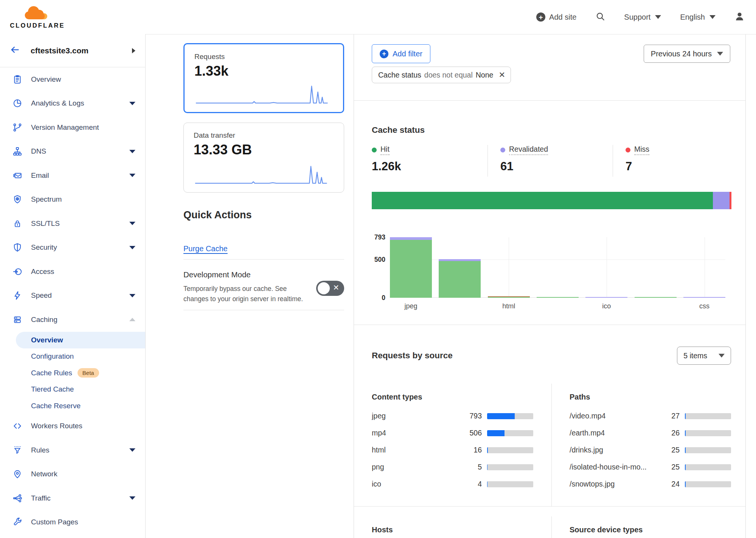 Image resolution: width=756 pixels, height=538 pixels. Describe the element at coordinates (73, 474) in the screenshot. I see `sidebar-item-network: Network` at that location.